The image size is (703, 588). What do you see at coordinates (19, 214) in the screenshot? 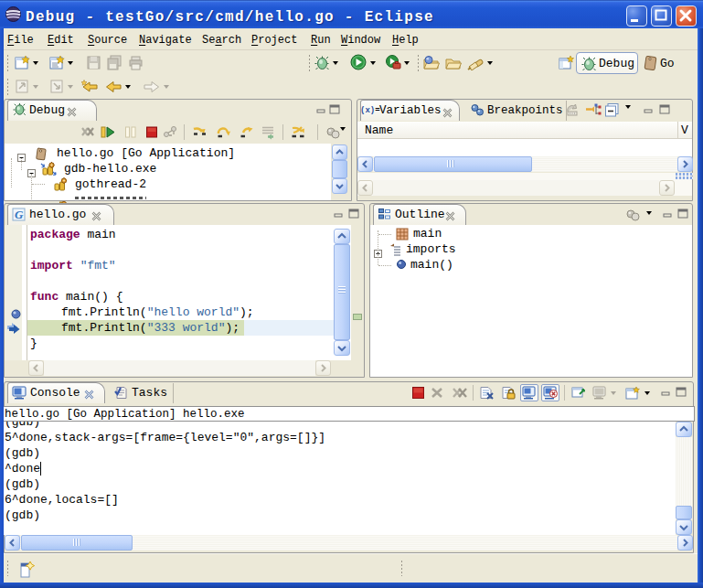
I see `svg-text: G` at bounding box center [19, 214].